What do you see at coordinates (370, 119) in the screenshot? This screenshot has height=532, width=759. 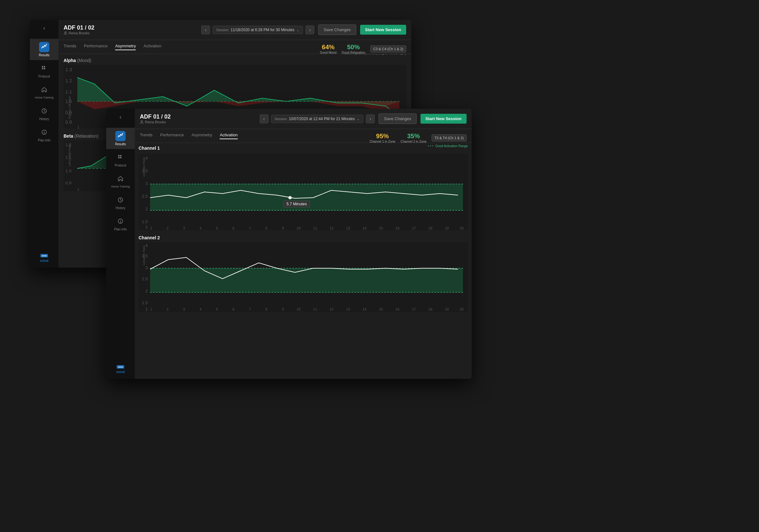 I see `next-session-front: ›` at bounding box center [370, 119].